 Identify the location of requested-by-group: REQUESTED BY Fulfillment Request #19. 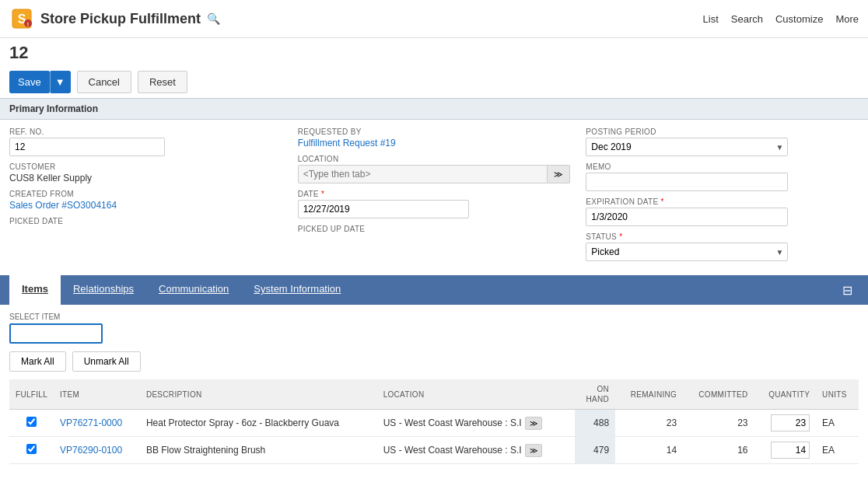
(434, 138).